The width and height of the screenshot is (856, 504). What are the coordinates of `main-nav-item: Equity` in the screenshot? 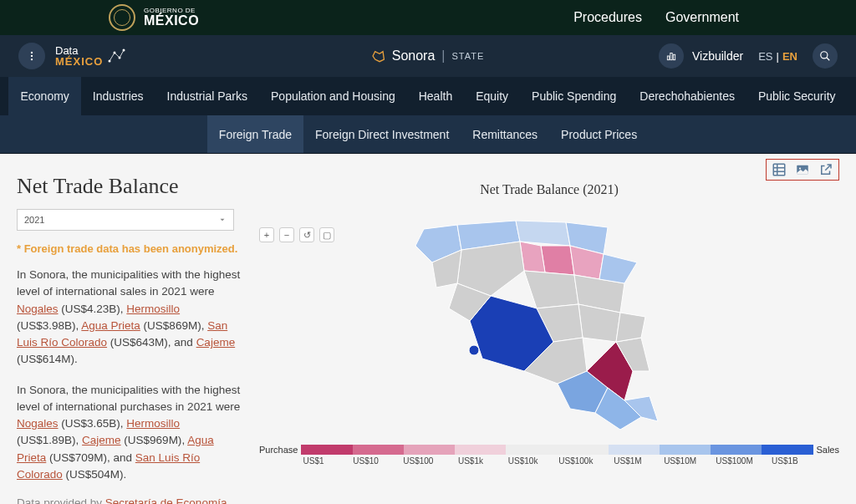 It's located at (492, 96).